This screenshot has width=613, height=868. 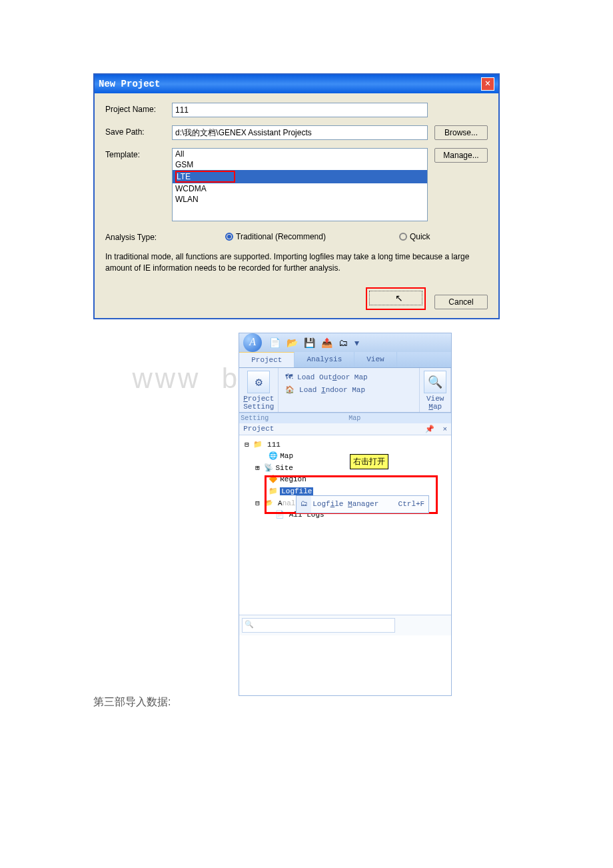 I want to click on project-tree: ⊟ 📁 111 🌐Map ⊞ 📡Site 🔶Region 📁Logfile ⊟ …, so click(x=345, y=525).